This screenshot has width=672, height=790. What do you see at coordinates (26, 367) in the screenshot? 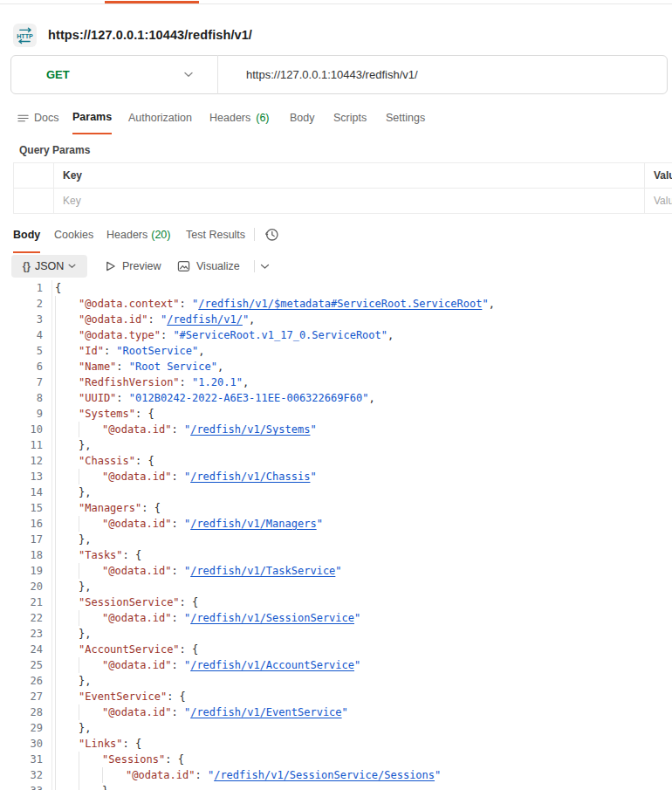
I see `line-number: 6` at bounding box center [26, 367].